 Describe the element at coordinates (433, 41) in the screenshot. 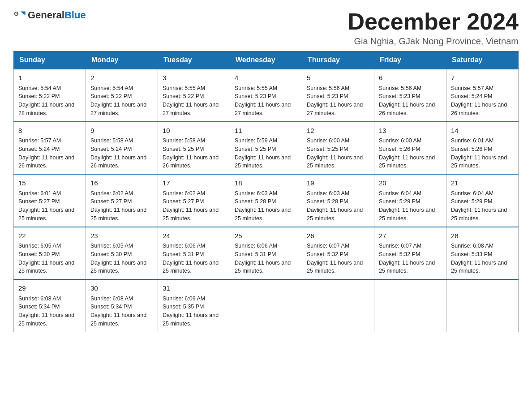

I see `location-subtitle: Gia Nghia, GJak Nong Province, Vietnam` at that location.